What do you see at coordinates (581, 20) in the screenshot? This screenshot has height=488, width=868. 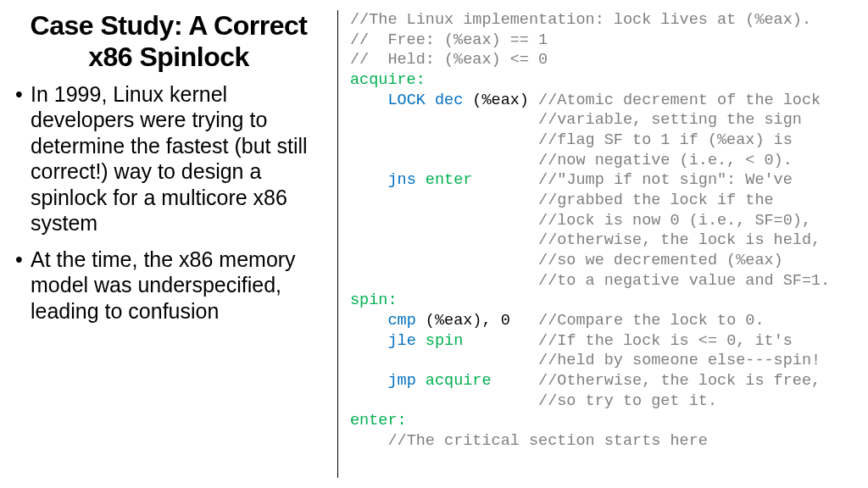 I see `code-comment: //The Linux implementation: lock lives a…` at bounding box center [581, 20].